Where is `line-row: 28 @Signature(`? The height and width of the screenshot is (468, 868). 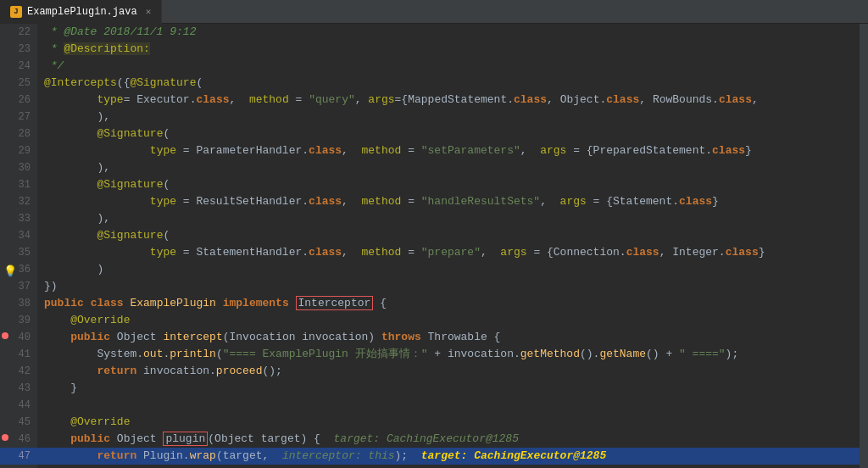
line-row: 28 @Signature( is located at coordinates (430, 134).